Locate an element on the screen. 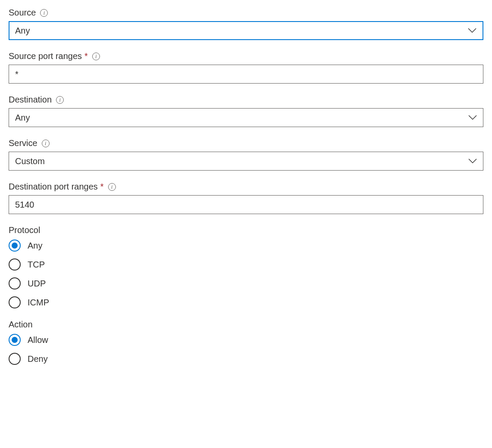  radio-label: Any is located at coordinates (35, 246).